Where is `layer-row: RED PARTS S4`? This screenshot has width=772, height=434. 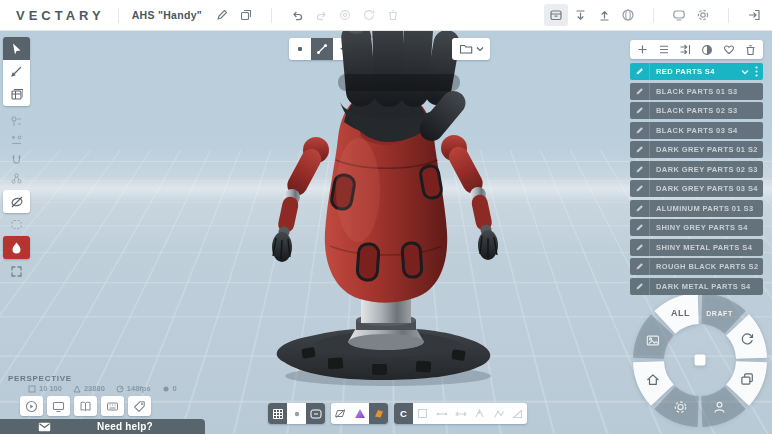
layer-row: RED PARTS S4 is located at coordinates (696, 72).